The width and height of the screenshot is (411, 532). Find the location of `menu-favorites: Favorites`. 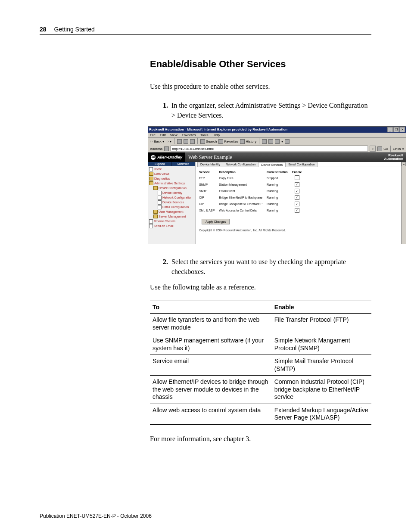

menu-favorites: Favorites is located at coordinates (189, 135).